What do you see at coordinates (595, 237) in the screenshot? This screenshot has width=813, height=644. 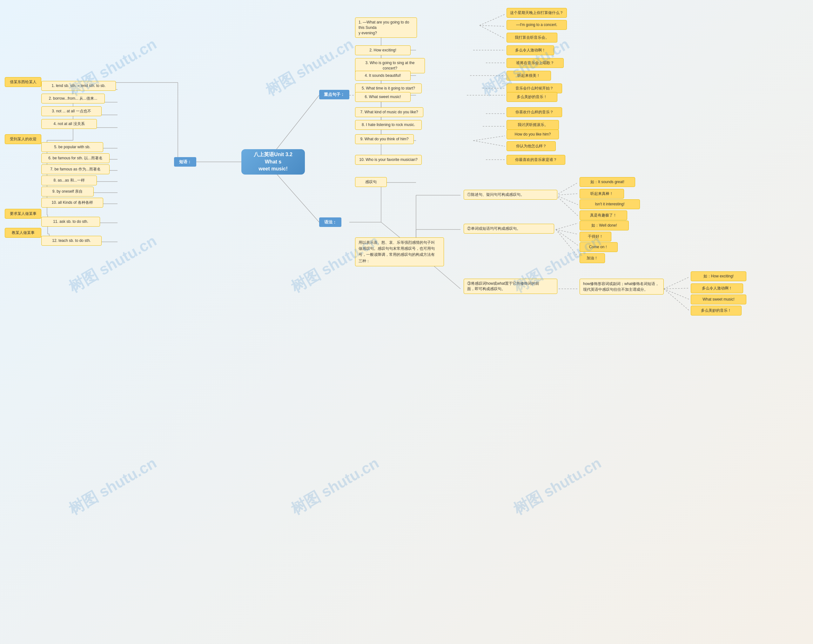 I see `subtype-2-ex-2: 干得好！` at bounding box center [595, 237].